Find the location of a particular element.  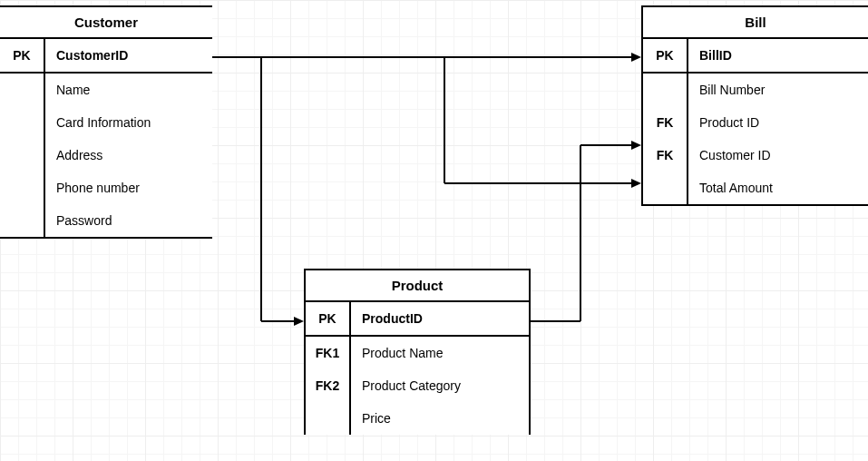

entity-row: Card Information is located at coordinates (106, 123).